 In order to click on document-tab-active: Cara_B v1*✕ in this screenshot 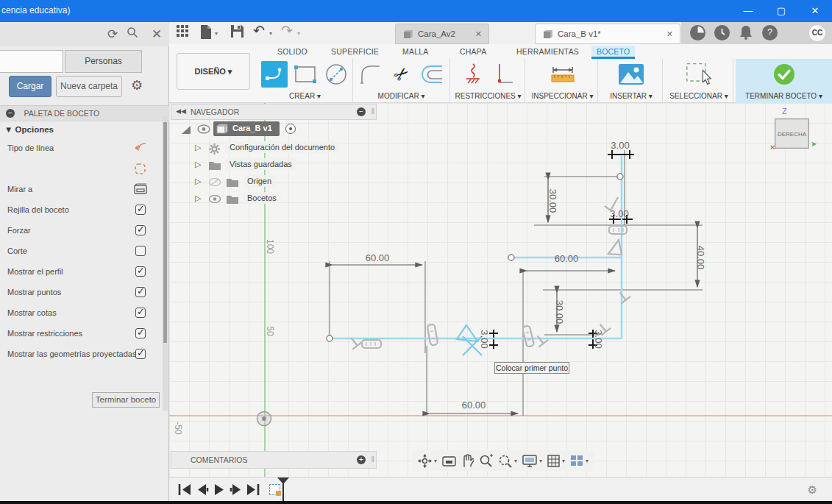, I will do `click(608, 34)`.